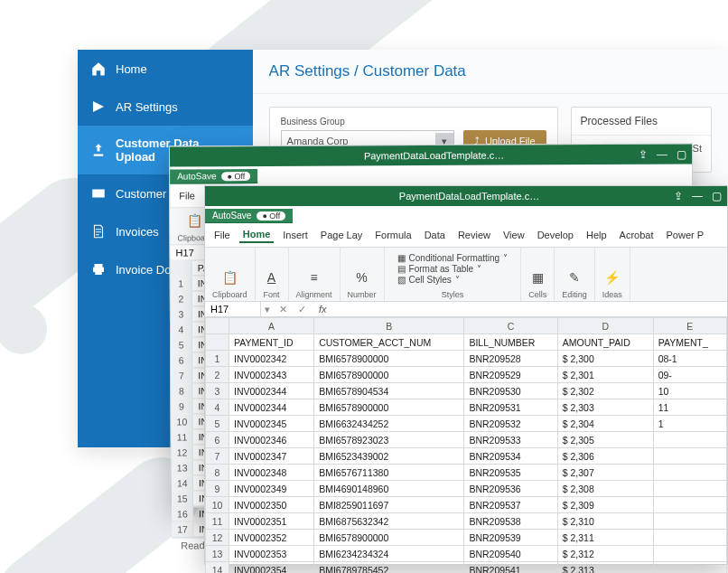 The image size is (728, 573). I want to click on tab-data: Data, so click(435, 235).